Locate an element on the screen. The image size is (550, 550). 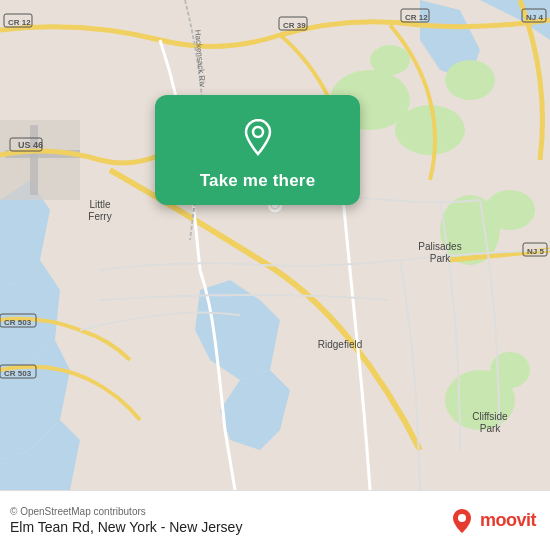
moovit-logo: moovit is located at coordinates (492, 521).